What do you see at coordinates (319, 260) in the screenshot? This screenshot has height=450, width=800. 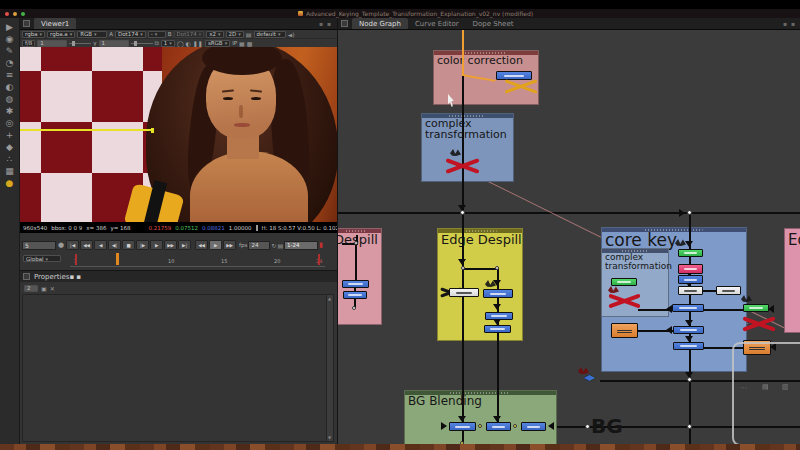 I see `out-point-marker` at bounding box center [319, 260].